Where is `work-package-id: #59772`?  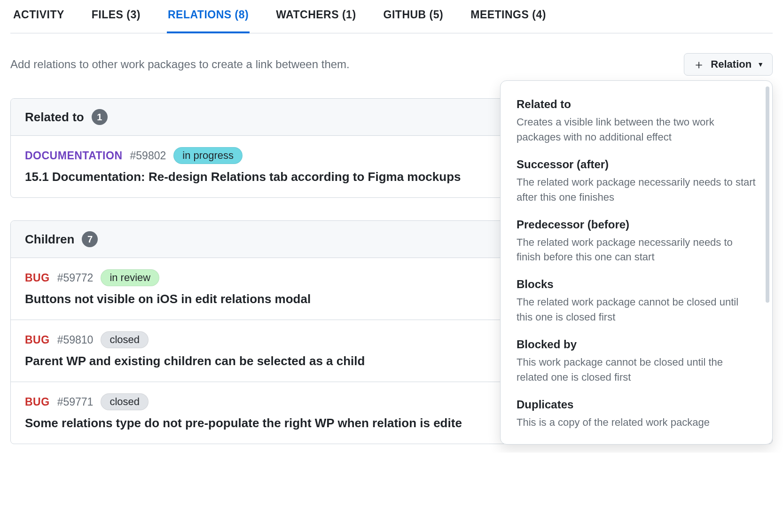 work-package-id: #59772 is located at coordinates (75, 278).